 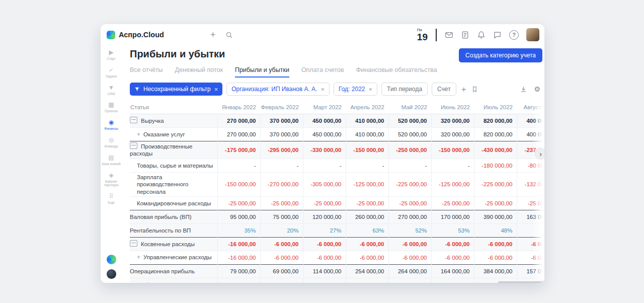 I want to click on tab-inactive: Финансовые обязательства, so click(x=396, y=72).